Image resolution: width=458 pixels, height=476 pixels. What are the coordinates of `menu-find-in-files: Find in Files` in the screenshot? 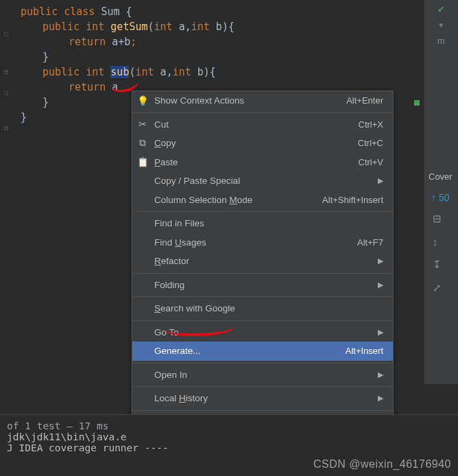 It's located at (263, 224).